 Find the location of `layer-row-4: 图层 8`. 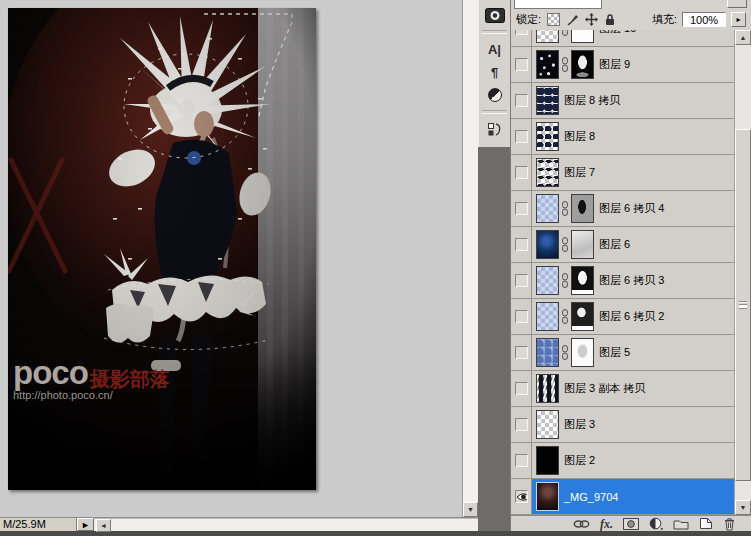

layer-row-4: 图层 8 is located at coordinates (622, 137).